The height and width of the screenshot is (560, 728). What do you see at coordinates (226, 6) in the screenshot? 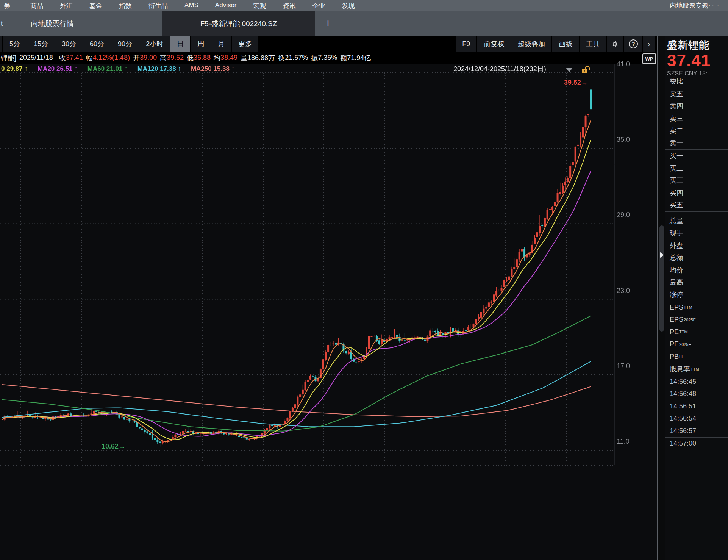
I see `menu-item-Advisor: Advisor` at bounding box center [226, 6].